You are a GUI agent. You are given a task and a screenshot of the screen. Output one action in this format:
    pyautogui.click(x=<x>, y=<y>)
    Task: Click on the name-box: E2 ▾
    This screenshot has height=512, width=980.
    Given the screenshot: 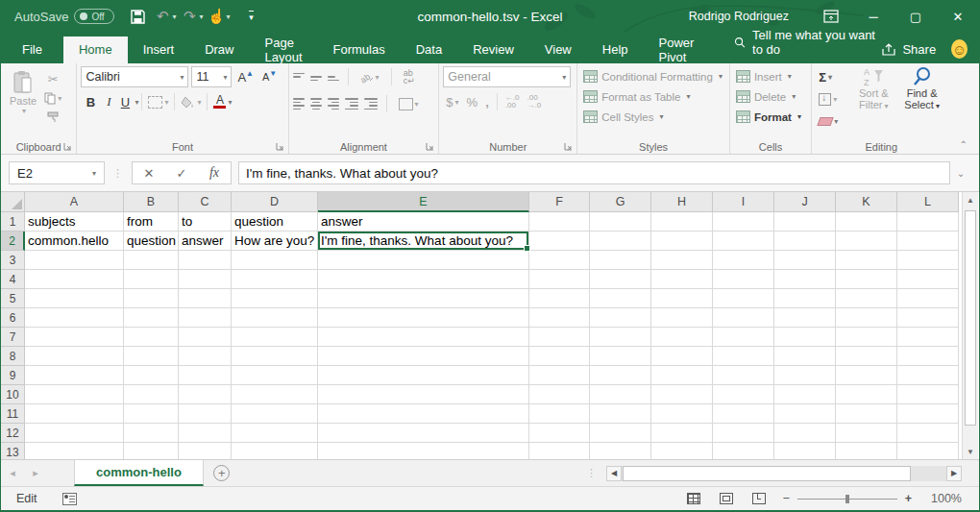 What is the action you would take?
    pyautogui.click(x=57, y=173)
    